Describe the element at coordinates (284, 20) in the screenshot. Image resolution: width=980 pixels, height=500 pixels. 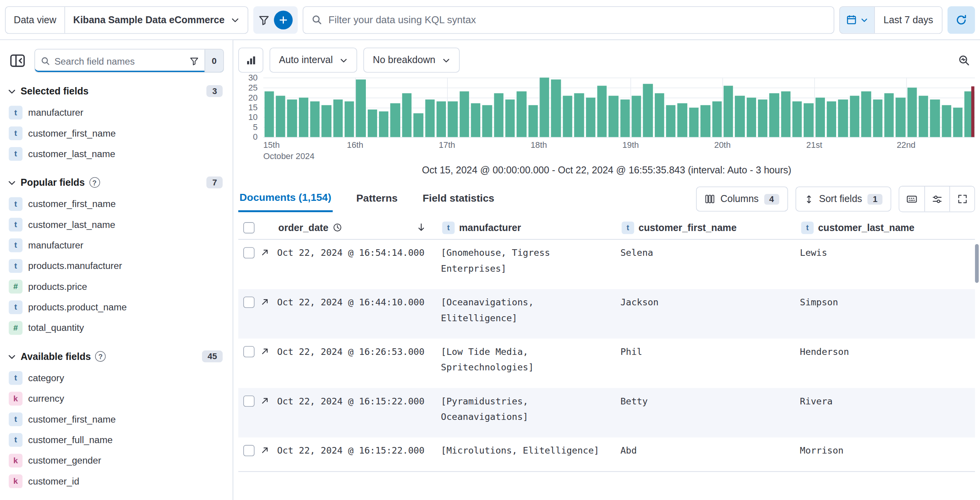
I see `add-filter-button` at that location.